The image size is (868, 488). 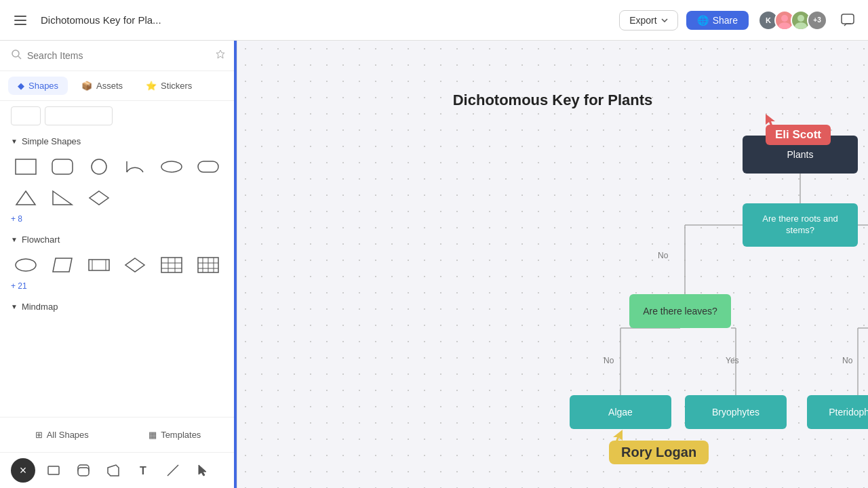 What do you see at coordinates (173, 470) in the screenshot?
I see `tool-line` at bounding box center [173, 470].